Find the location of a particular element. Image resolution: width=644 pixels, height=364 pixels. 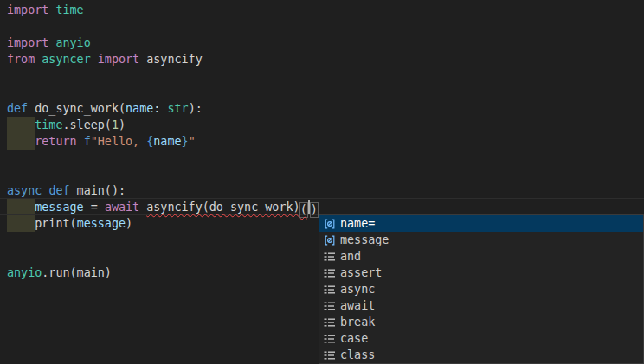

suggestion-item-name: name= is located at coordinates (481, 223).